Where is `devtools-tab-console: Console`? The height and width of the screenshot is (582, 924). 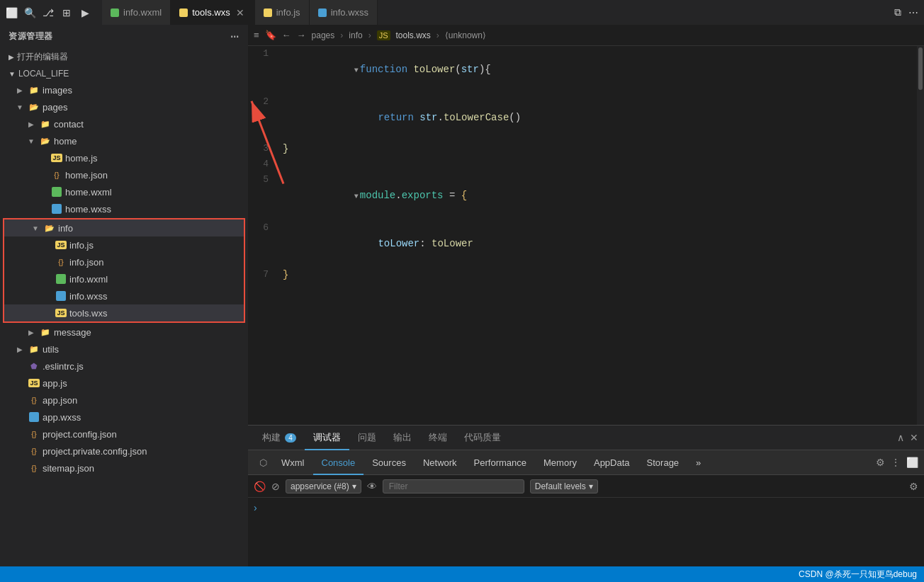
devtools-tab-console: Console is located at coordinates (339, 463).